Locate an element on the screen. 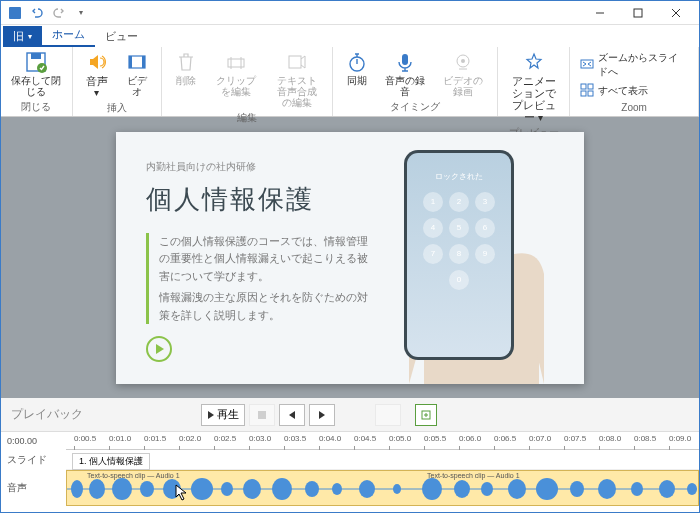 This screenshot has height=513, width=700. show-all-button: すべて表示 is located at coordinates (634, 91).